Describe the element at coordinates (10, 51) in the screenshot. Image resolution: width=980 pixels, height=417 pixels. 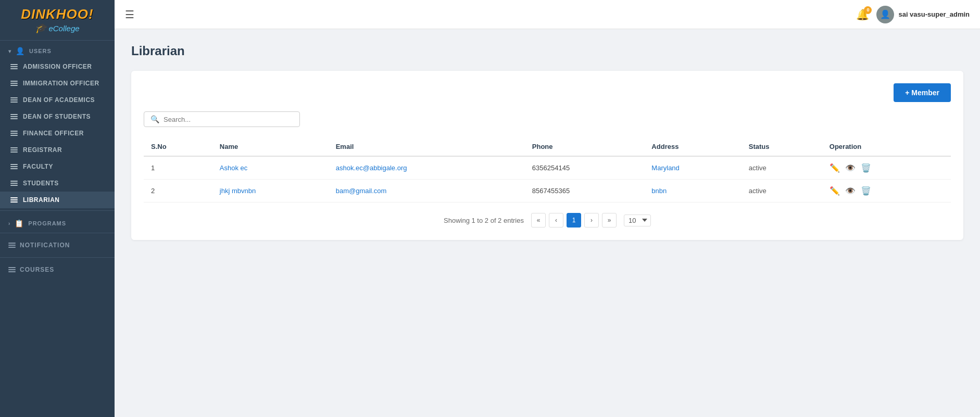
I see `chevron-down-icon: ▾` at that location.